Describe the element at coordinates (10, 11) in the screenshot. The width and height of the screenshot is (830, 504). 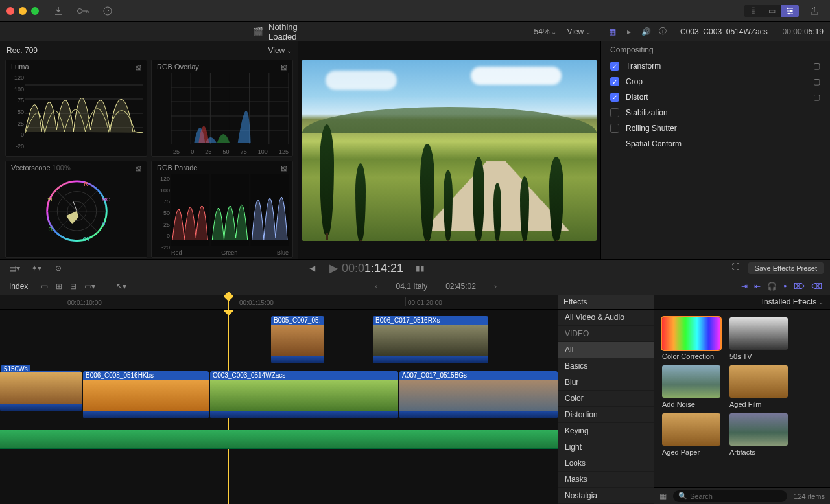
I see `close-window-button` at that location.